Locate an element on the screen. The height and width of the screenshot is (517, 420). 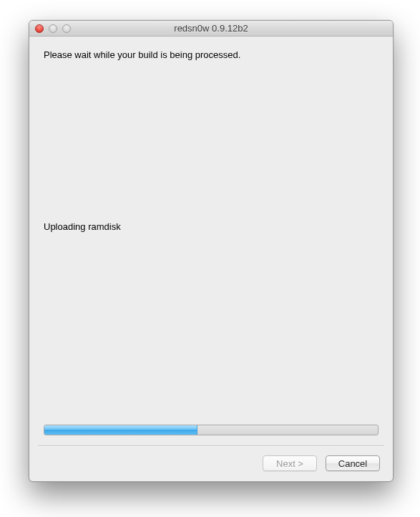
status-text: Uploading ramdisk is located at coordinates (211, 226).